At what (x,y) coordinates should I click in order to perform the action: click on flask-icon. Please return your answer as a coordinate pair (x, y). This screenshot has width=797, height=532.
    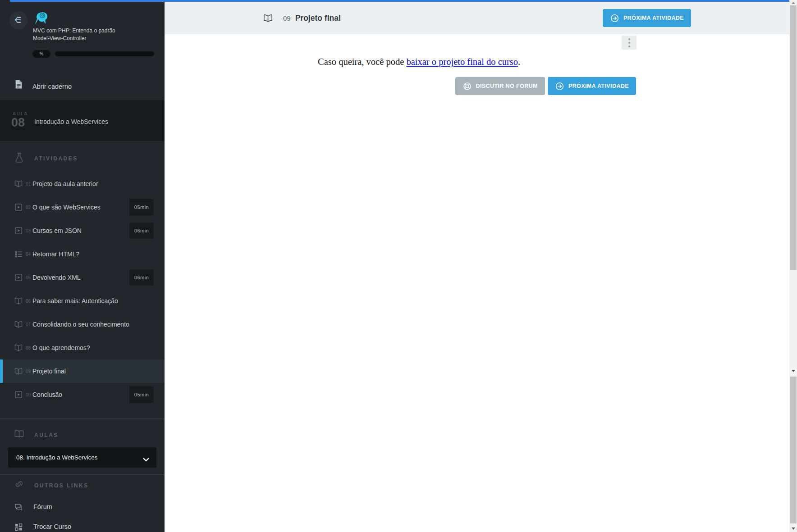
    Looking at the image, I should click on (19, 158).